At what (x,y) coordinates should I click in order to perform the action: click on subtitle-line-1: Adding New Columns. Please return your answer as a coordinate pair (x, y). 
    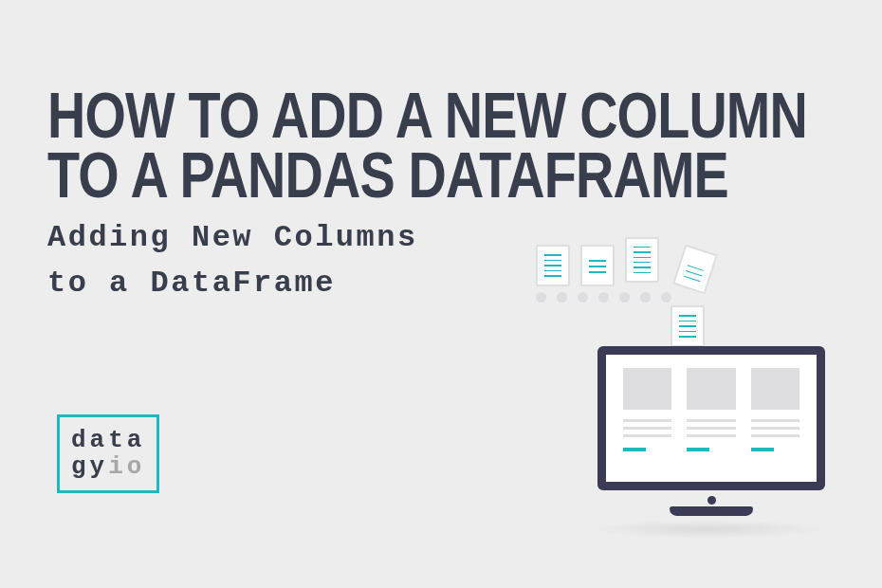
    Looking at the image, I should click on (233, 237).